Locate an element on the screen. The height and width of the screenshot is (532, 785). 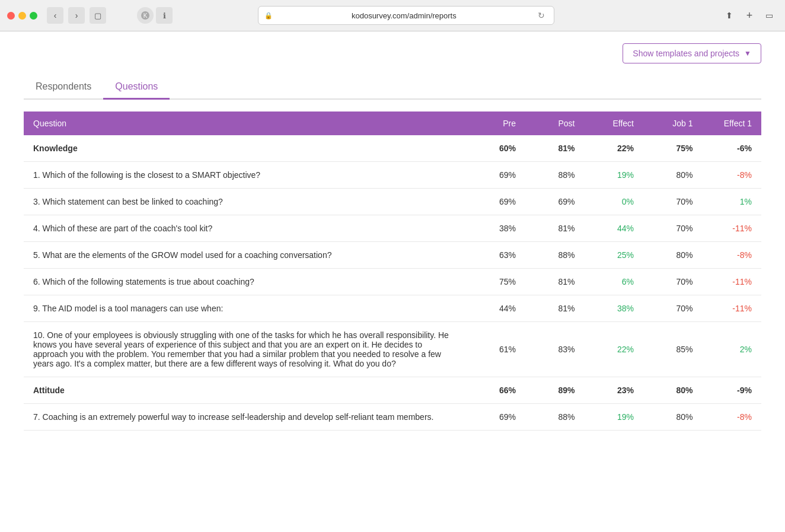
tab-questions: Questions is located at coordinates (136, 88).